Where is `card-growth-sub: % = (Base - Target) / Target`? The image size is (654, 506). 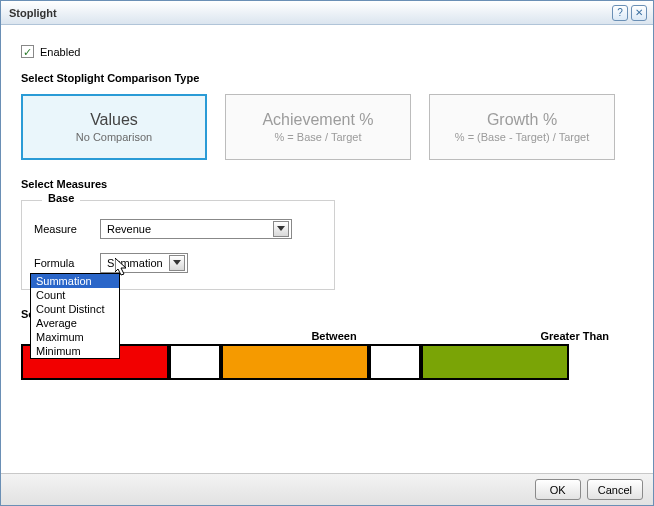
card-growth-sub: % = (Base - Target) / Target is located at coordinates (522, 137).